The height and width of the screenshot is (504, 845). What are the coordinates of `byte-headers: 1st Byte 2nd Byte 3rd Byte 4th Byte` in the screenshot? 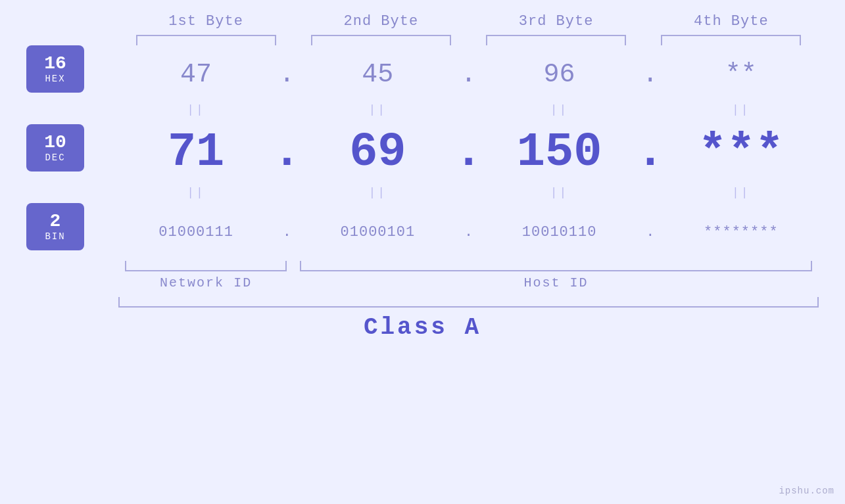 It's located at (422, 21).